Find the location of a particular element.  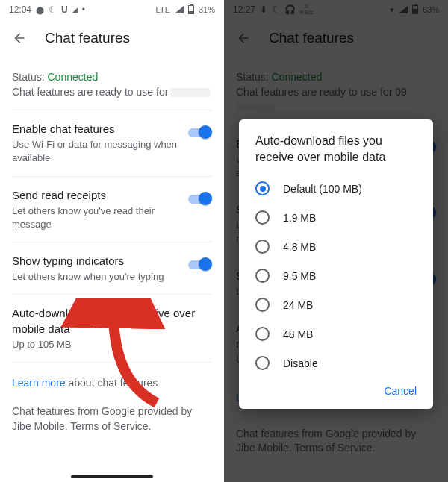

carrier-icon: ◢ is located at coordinates (75, 10).